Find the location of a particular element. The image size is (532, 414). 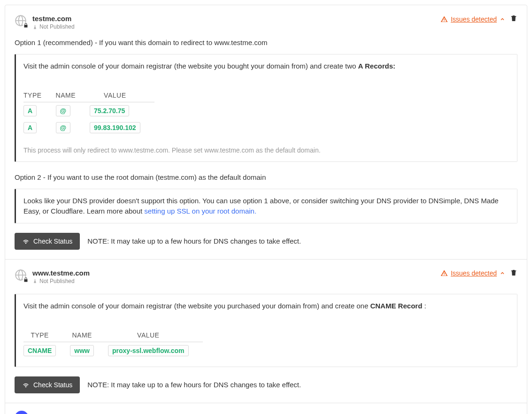

header-left: www.testme.com Not Published is located at coordinates (52, 277).